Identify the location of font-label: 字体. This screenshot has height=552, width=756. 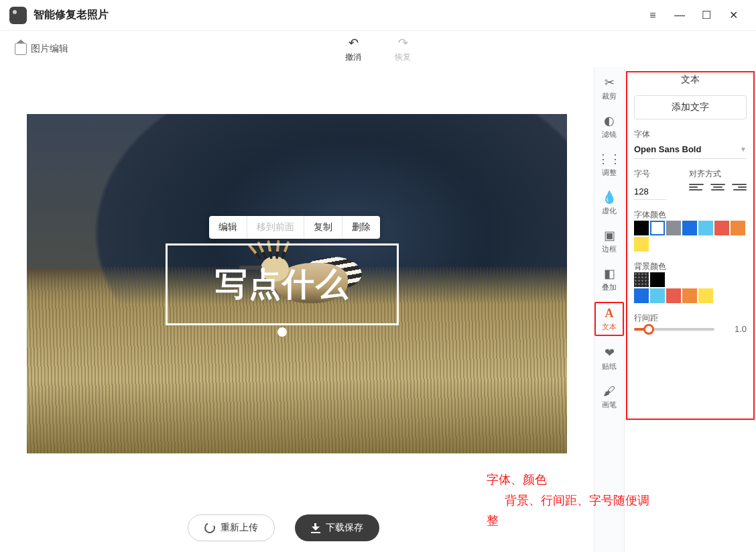
(690, 134).